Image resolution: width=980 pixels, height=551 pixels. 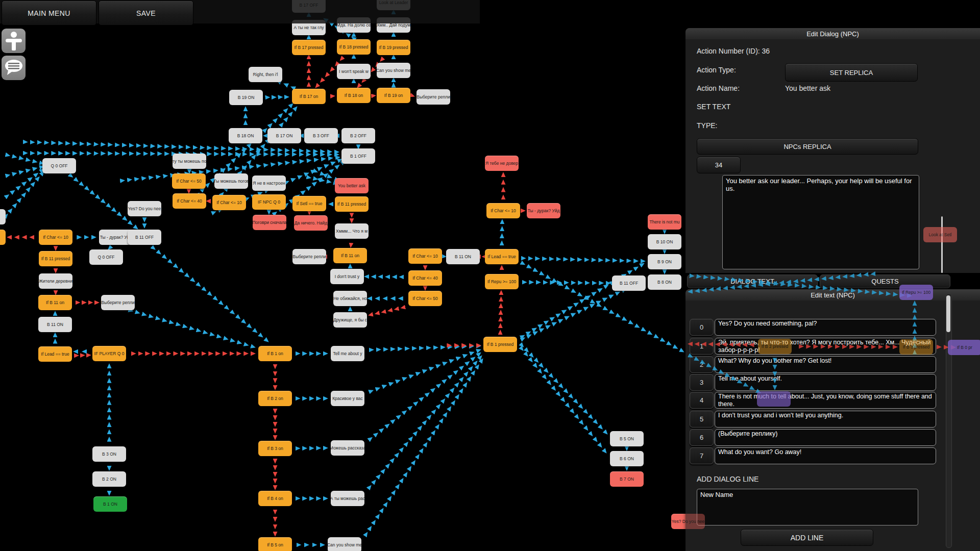 I want to click on dialog-line-number: 6, so click(x=701, y=438).